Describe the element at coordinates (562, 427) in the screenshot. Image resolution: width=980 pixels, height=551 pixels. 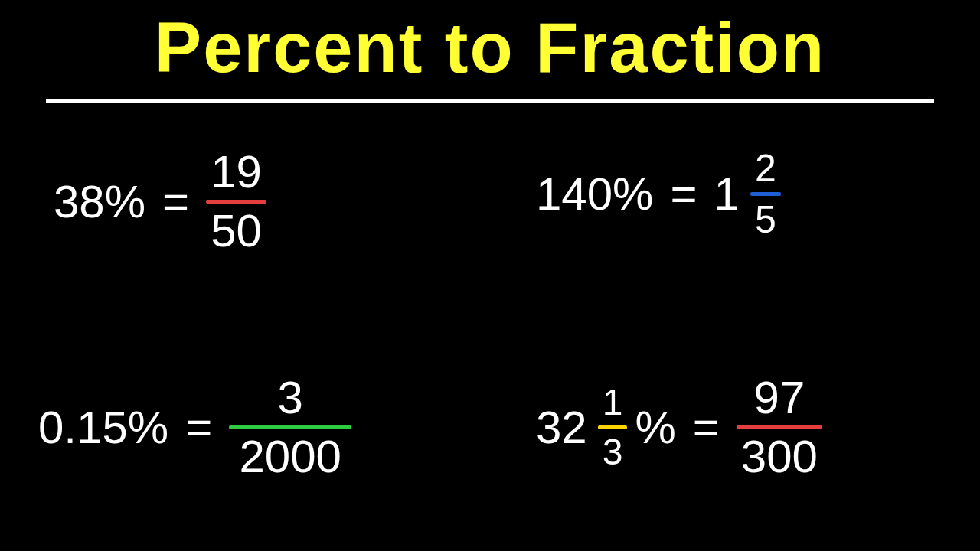
I see `eq4-left-whole: 32` at that location.